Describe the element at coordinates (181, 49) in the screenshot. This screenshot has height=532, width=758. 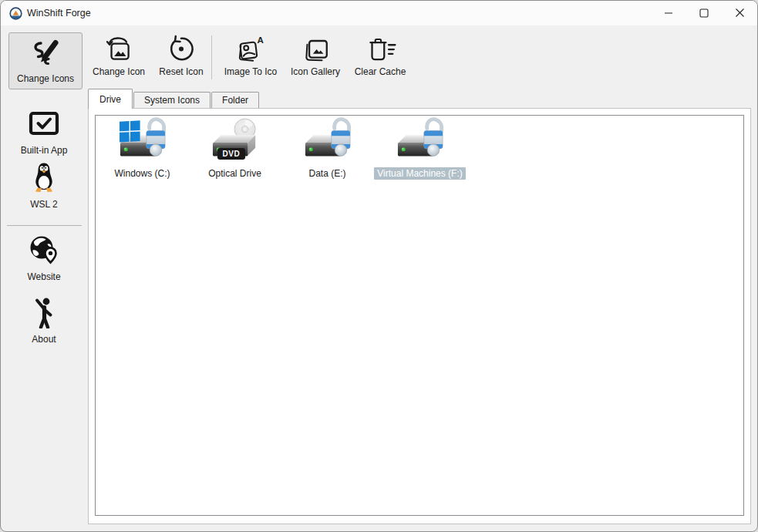
I see `reset-circular-arrow-icon` at that location.